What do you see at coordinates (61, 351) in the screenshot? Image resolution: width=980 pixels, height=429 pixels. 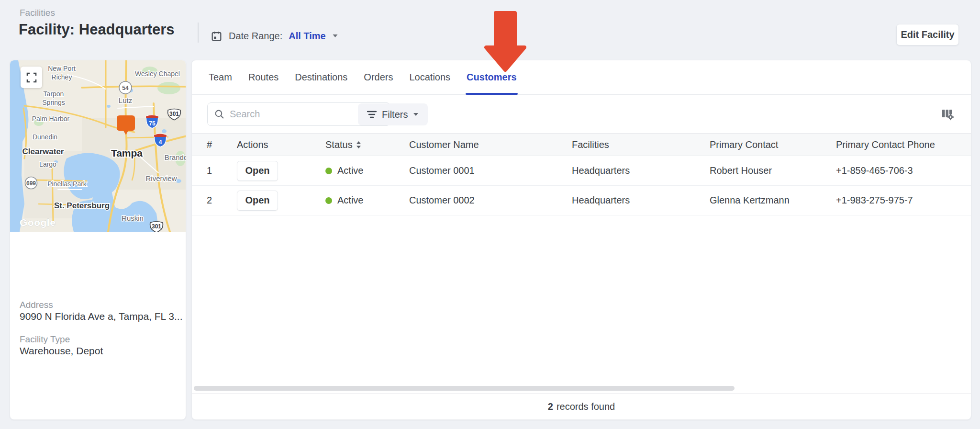 I see `facility-type-value: Warehouse, Depot` at bounding box center [61, 351].